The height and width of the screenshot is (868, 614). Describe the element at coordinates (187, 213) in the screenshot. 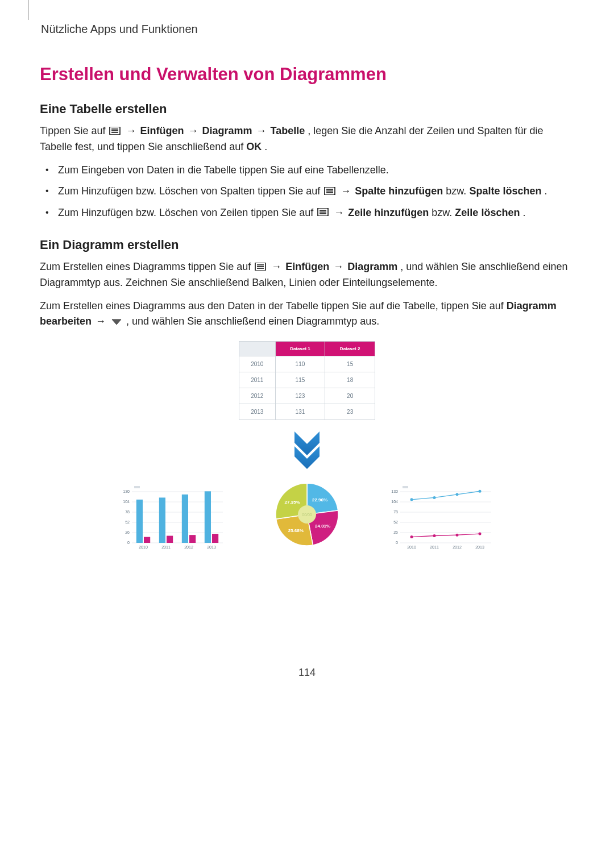

I see `text: Zum Hinzufügen bzw. Löschen von Zeilen t…` at that location.